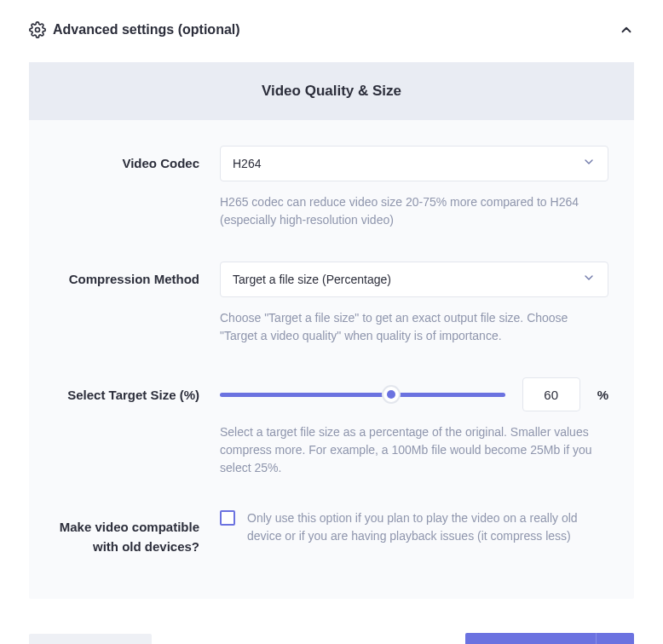 The image size is (663, 644). What do you see at coordinates (414, 164) in the screenshot?
I see `video-codec-select: H264` at bounding box center [414, 164].